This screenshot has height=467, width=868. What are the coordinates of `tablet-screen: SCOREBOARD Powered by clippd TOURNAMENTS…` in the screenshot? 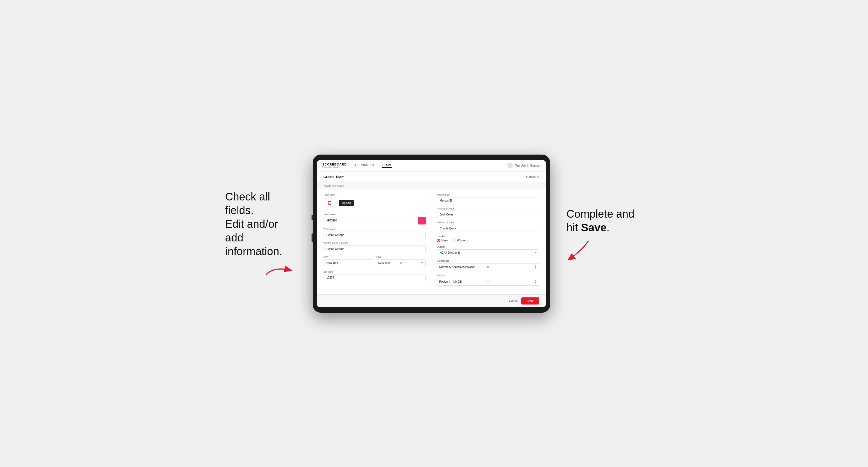 It's located at (431, 234).